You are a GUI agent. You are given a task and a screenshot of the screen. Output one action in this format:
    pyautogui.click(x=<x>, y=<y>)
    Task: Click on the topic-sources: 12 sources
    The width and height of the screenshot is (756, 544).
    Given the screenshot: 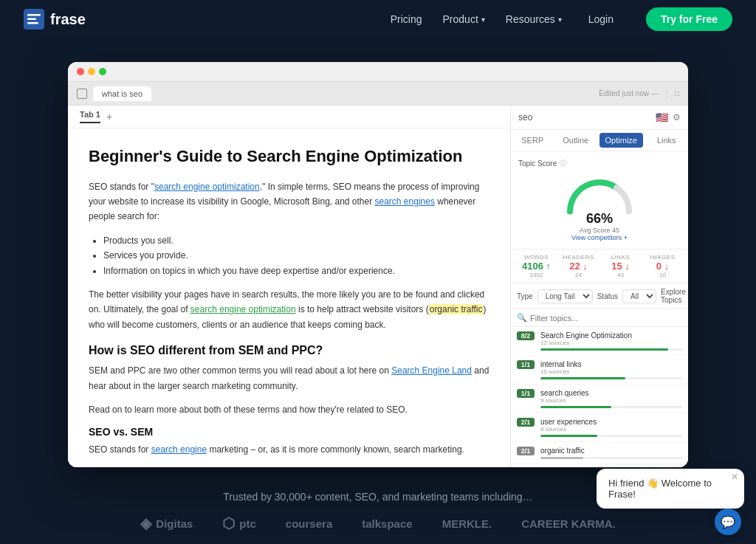 What is the action you would take?
    pyautogui.click(x=611, y=342)
    